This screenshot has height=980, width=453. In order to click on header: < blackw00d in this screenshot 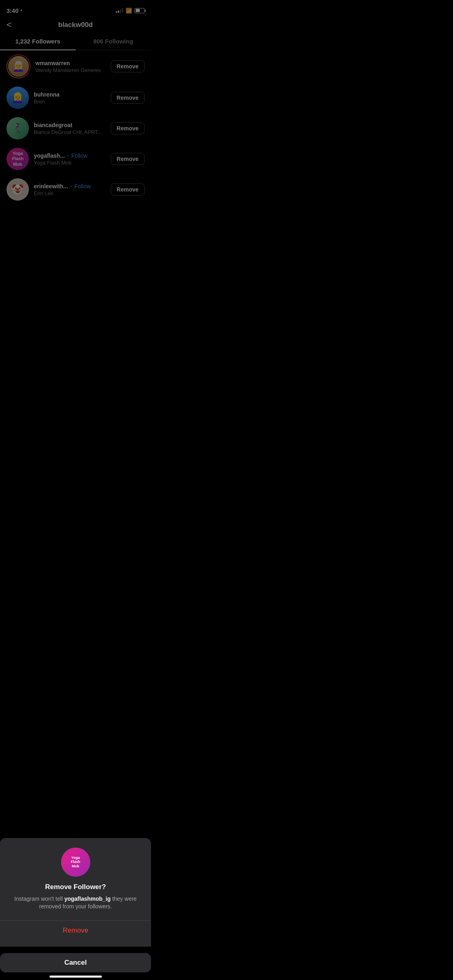, I will do `click(76, 26)`.